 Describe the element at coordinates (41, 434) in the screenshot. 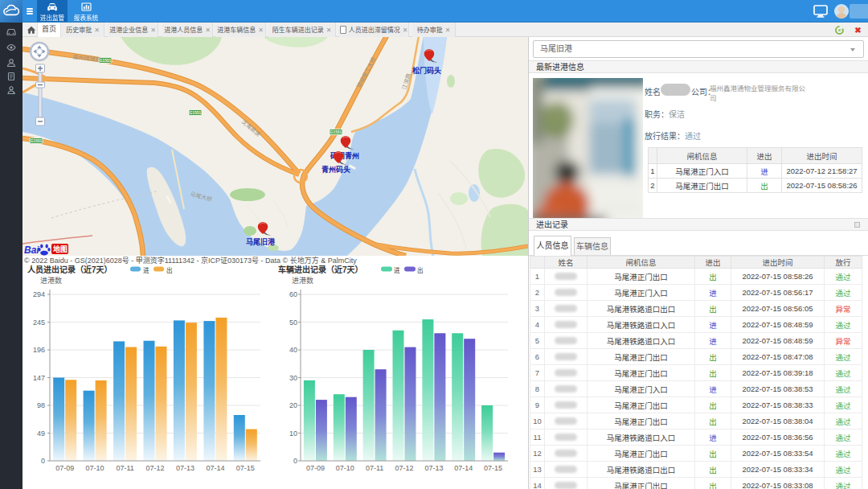

I see `svg-text: 49` at that location.